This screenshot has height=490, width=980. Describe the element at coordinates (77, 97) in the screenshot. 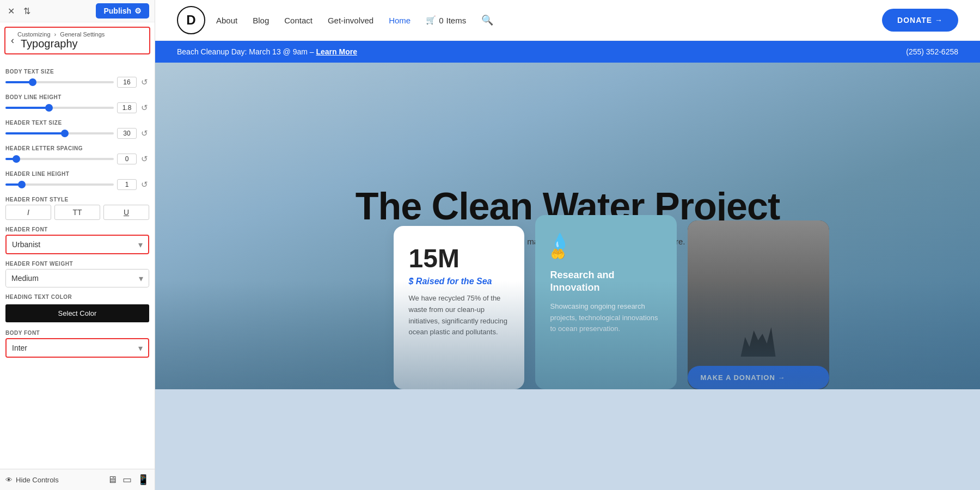

I see `body-line-height-label: BODY LINE HEIGHT` at that location.